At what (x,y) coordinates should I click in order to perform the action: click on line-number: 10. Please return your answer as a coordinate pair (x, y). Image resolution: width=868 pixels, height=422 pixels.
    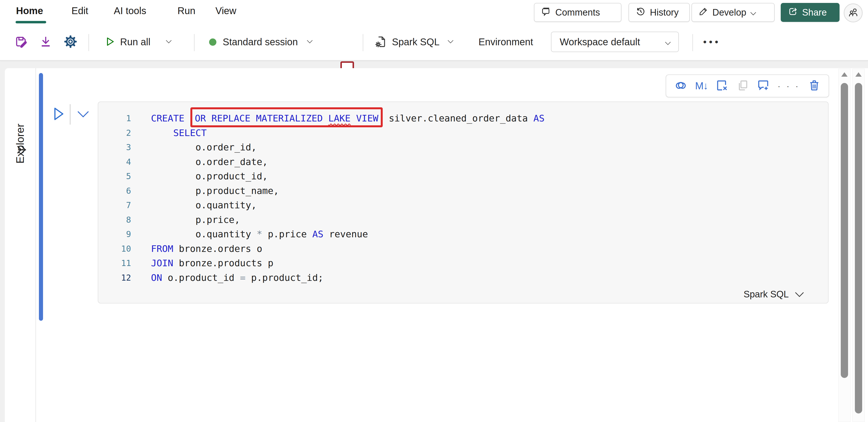
    Looking at the image, I should click on (115, 249).